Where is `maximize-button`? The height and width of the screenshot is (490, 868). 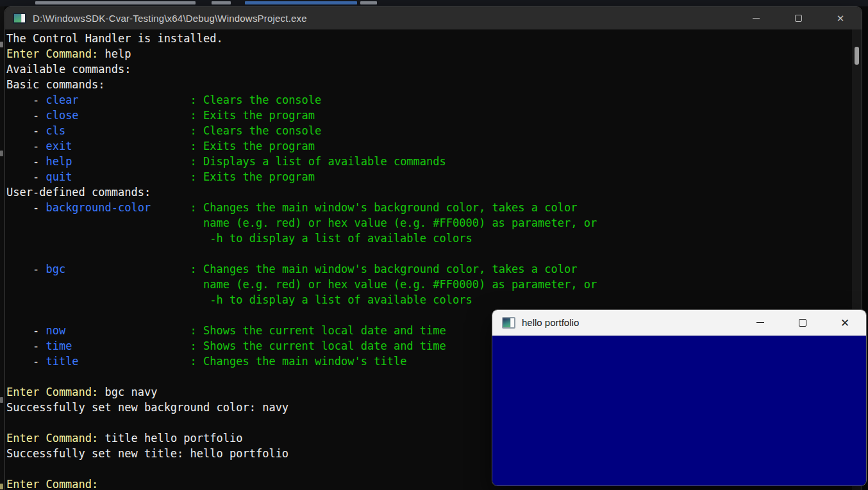 maximize-button is located at coordinates (798, 18).